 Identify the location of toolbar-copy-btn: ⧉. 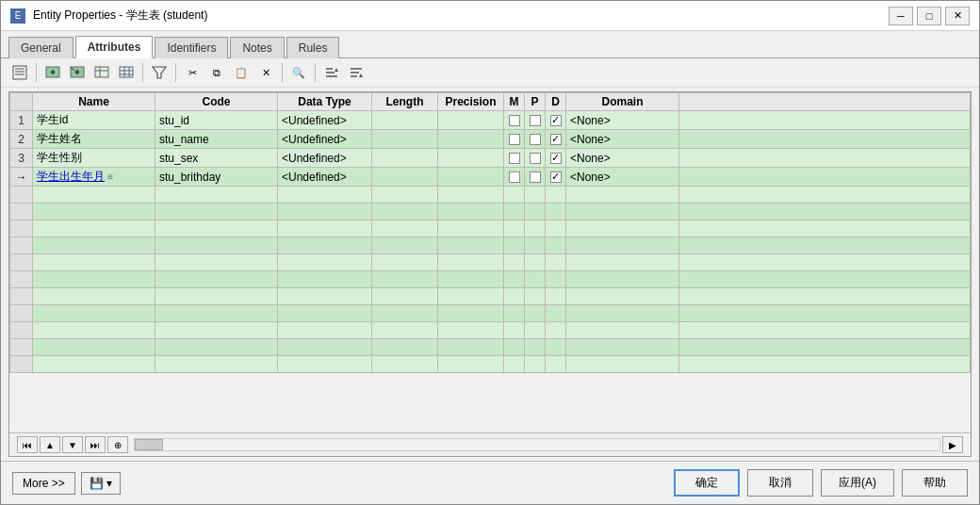
(217, 73).